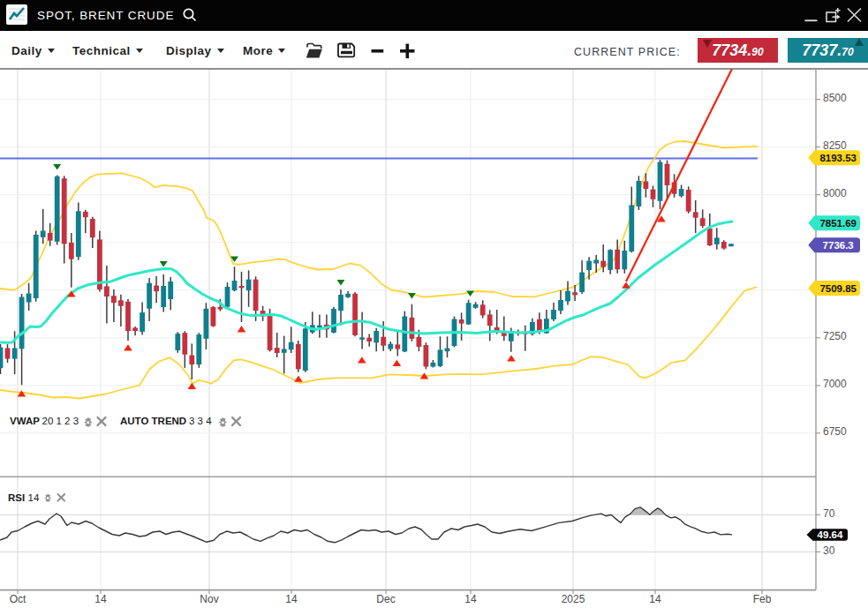 This screenshot has width=868, height=608. Describe the element at coordinates (385, 599) in the screenshot. I see `svg-text: Dec` at that location.